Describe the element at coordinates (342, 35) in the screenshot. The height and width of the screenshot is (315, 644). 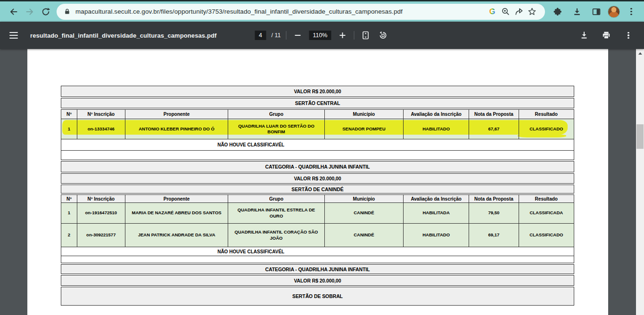
I see `plus-icon` at that location.